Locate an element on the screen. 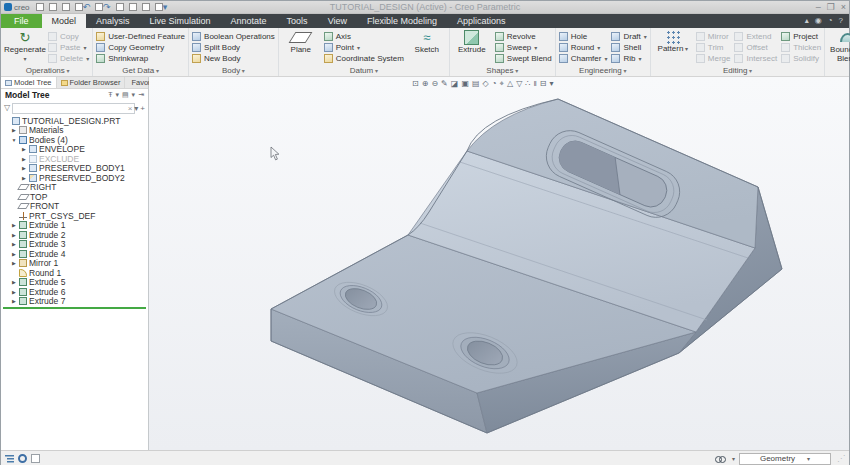  offset-button: Offset is located at coordinates (756, 47).